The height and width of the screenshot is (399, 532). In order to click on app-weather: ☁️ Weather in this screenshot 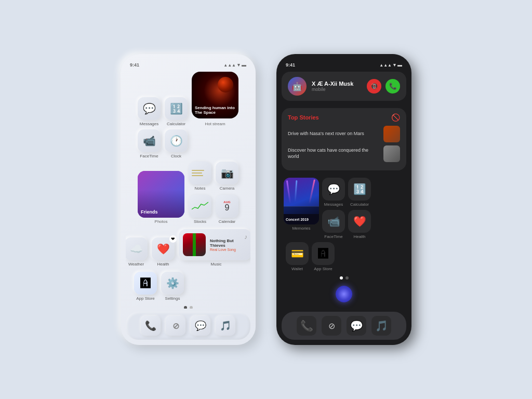, I will do `click(137, 252)`.